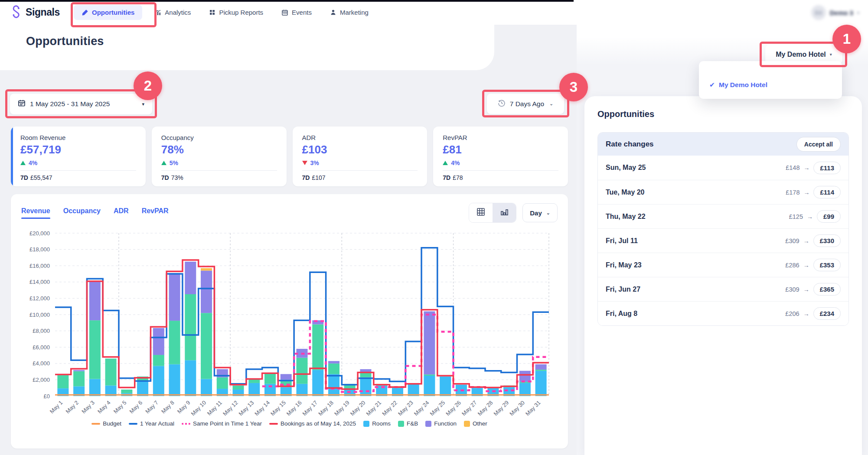 The width and height of the screenshot is (868, 455). I want to click on nav-item-events: Events, so click(297, 12).